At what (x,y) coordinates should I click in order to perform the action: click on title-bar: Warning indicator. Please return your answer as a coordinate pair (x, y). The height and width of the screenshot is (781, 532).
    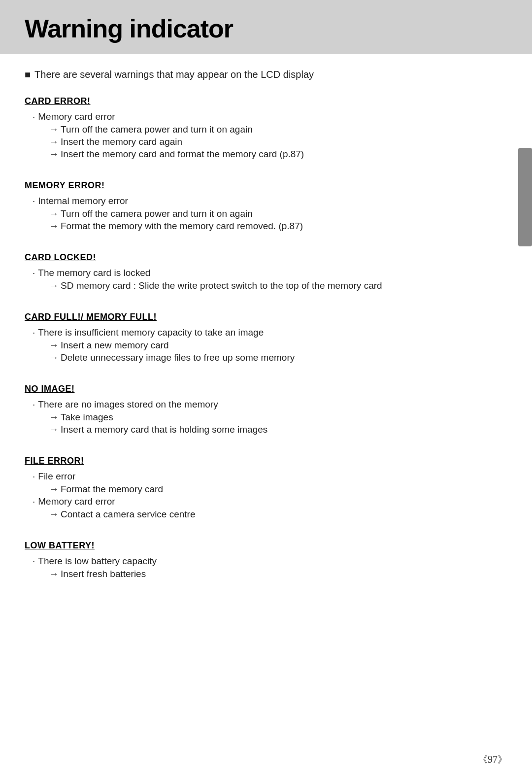
    Looking at the image, I should click on (266, 27).